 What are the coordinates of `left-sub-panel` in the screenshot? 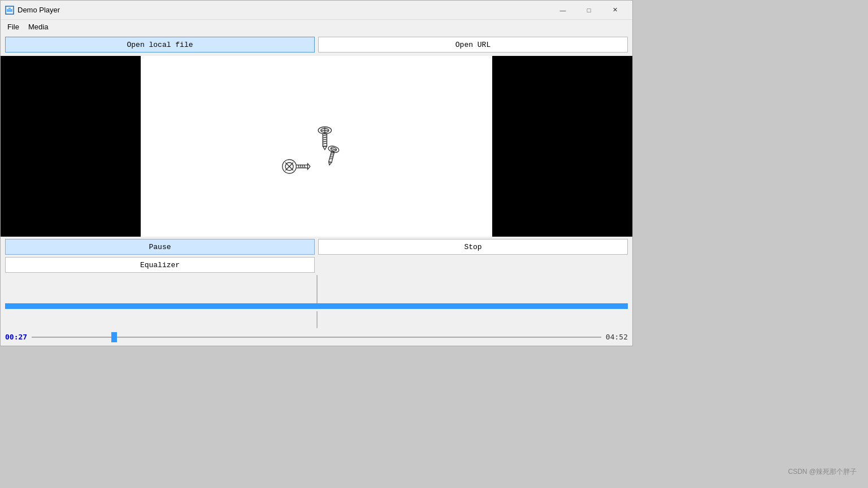 It's located at (160, 289).